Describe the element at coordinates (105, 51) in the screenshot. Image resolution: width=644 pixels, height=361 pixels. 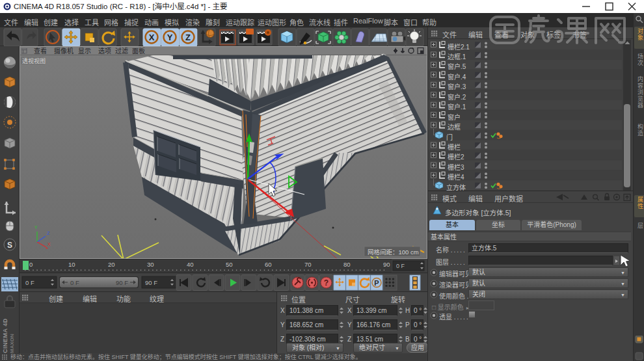
I see `svg-text: 选项` at that location.